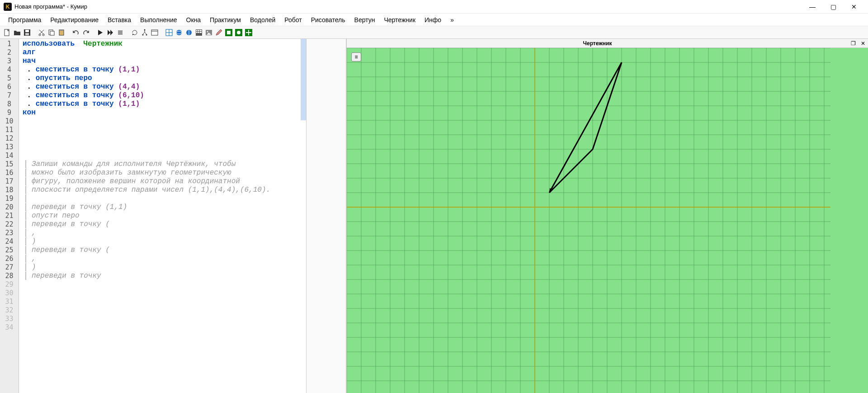 The height and width of the screenshot is (393, 868). I want to click on line-number: 21, so click(9, 216).